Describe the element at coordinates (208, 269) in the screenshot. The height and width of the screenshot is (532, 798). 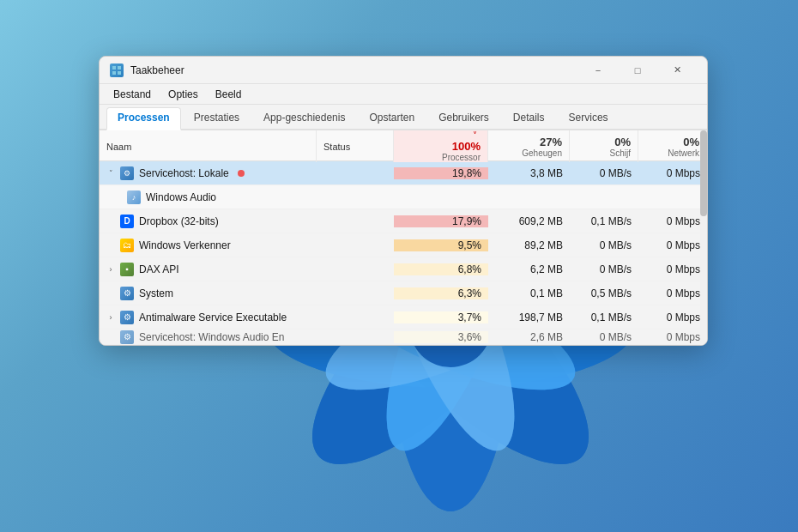
I see `process-name-cell: › ▪ DAX API` at that location.